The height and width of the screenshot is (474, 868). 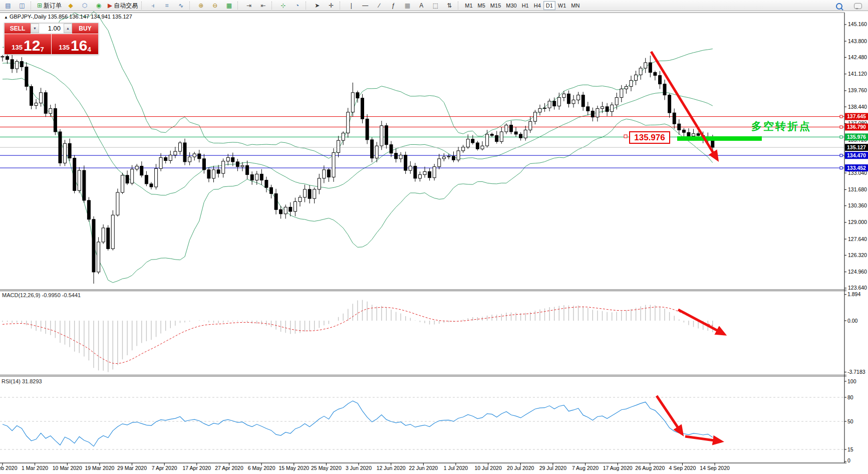 I want to click on text-label-icon: ⬚, so click(x=435, y=6).